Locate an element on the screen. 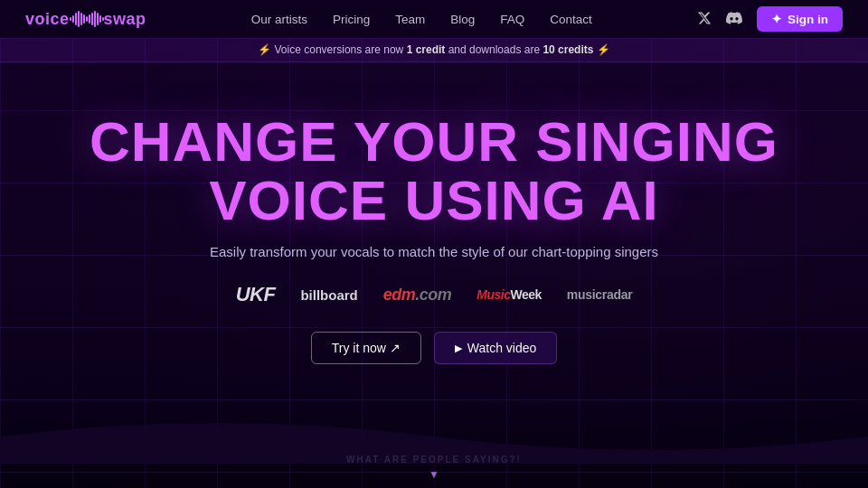 This screenshot has height=488, width=868. logo-text-after: swap is located at coordinates (125, 20).